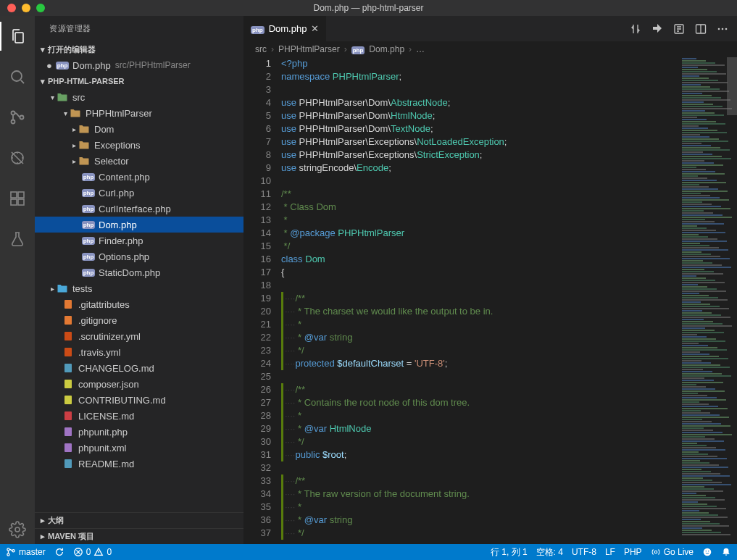 The width and height of the screenshot is (737, 560). I want to click on file-Options-php: php Options.php, so click(139, 256).